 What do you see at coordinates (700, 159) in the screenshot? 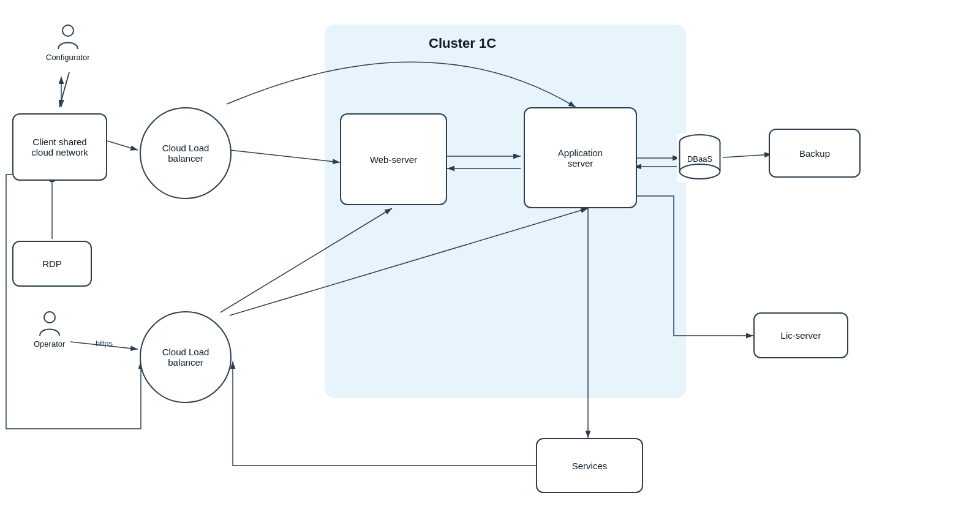
I see `svg-text: DBaaS` at bounding box center [700, 159].